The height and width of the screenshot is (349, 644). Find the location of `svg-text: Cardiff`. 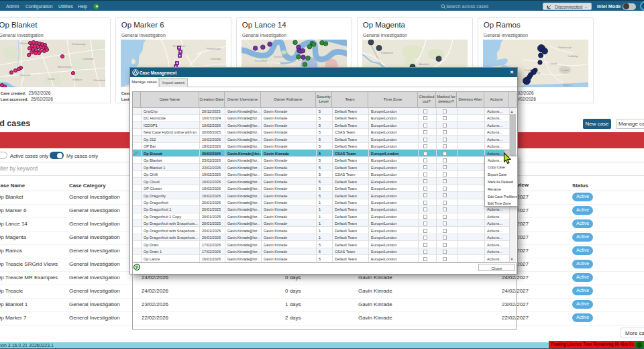

svg-text: Cardiff is located at coordinates (528, 70).